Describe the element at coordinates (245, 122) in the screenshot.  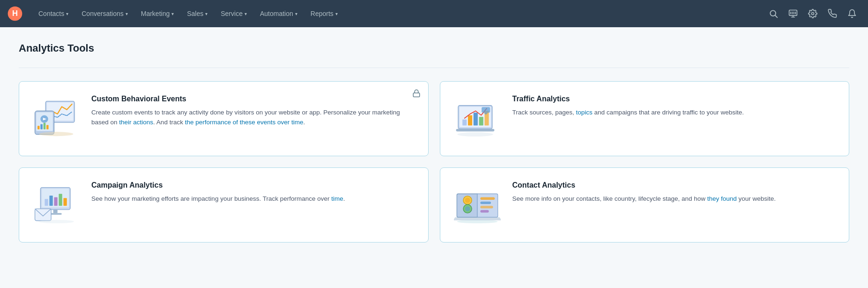
I see `performance-link: the performance of these events over tim…` at that location.